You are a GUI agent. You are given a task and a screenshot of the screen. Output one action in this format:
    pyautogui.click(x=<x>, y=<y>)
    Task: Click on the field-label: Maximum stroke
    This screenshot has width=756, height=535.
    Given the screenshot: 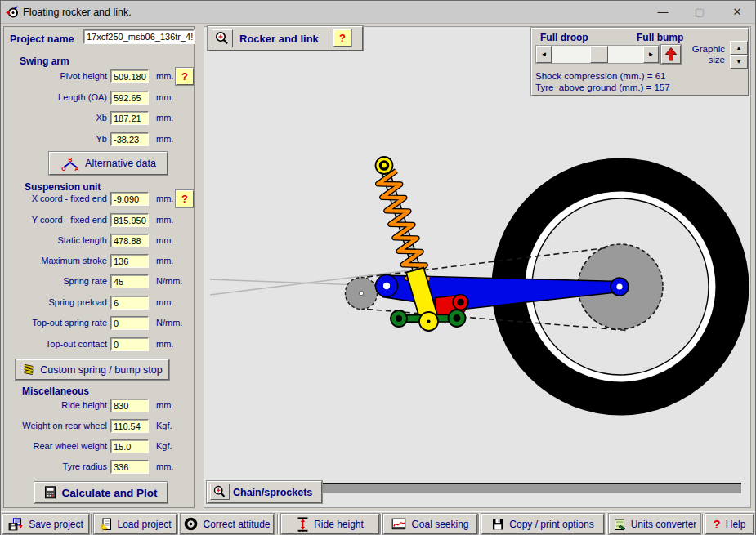 What is the action you would take?
    pyautogui.click(x=56, y=261)
    